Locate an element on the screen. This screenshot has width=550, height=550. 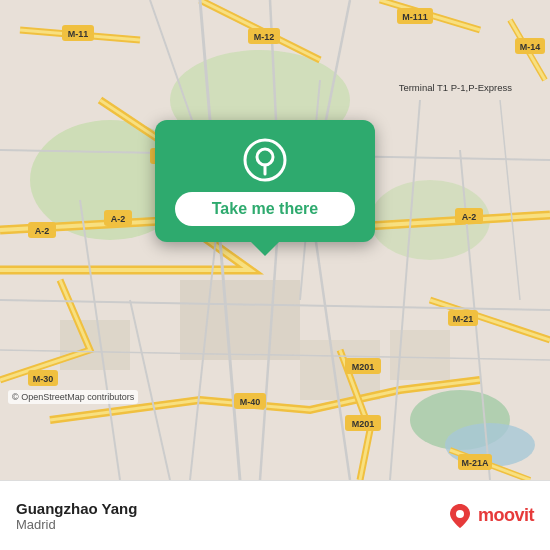
svg-text: M-12 is located at coordinates (264, 37).